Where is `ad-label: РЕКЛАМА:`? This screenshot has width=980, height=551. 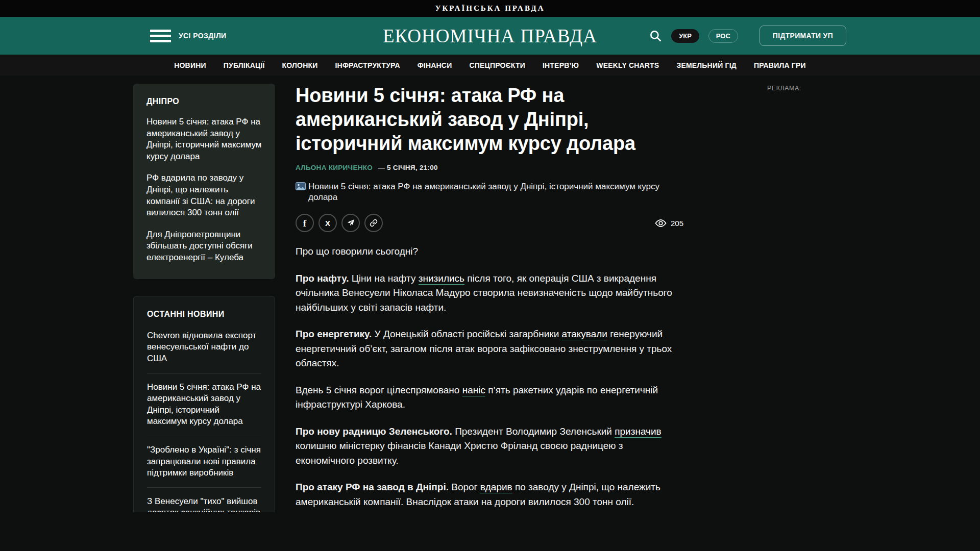
ad-label: РЕКЛАМА: is located at coordinates (784, 88).